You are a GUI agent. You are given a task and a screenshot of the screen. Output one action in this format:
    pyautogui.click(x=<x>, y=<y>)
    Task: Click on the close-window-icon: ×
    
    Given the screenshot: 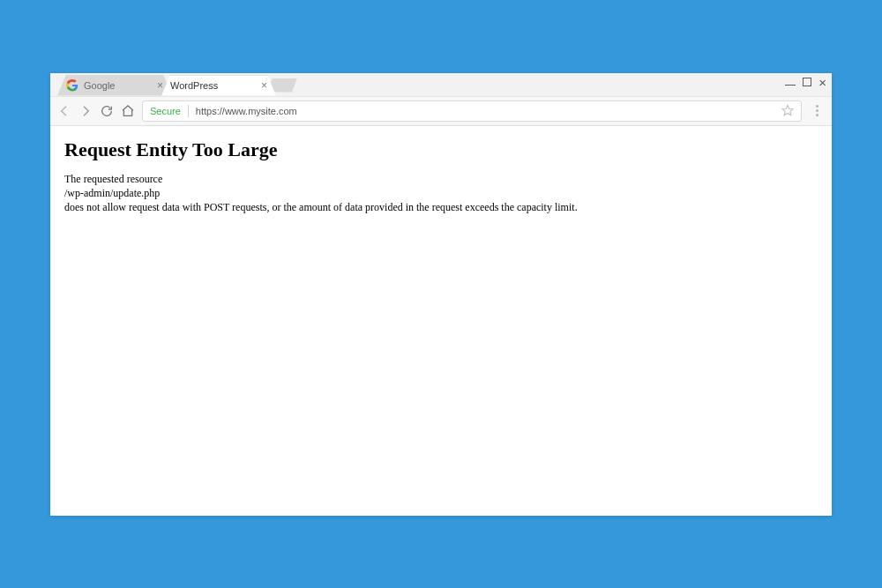 What is the action you would take?
    pyautogui.click(x=822, y=83)
    